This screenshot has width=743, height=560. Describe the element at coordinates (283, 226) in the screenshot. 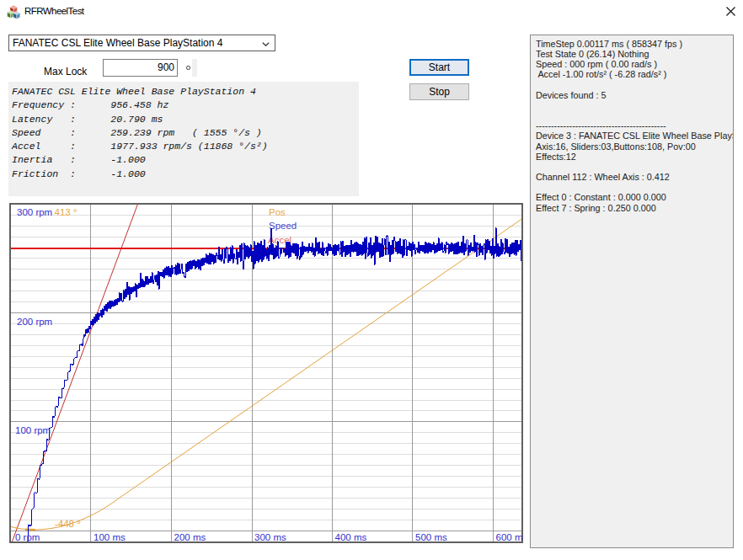

I see `svg-text: Speed` at that location.